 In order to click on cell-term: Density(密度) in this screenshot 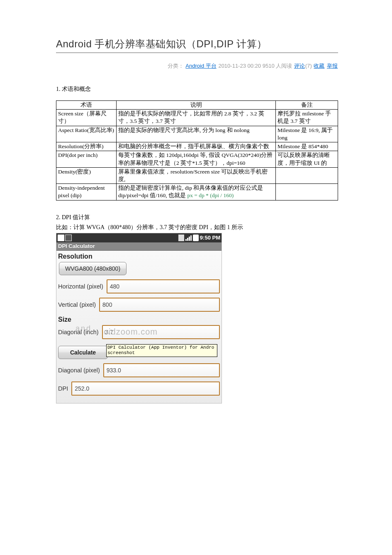, I will do `click(86, 175)`.